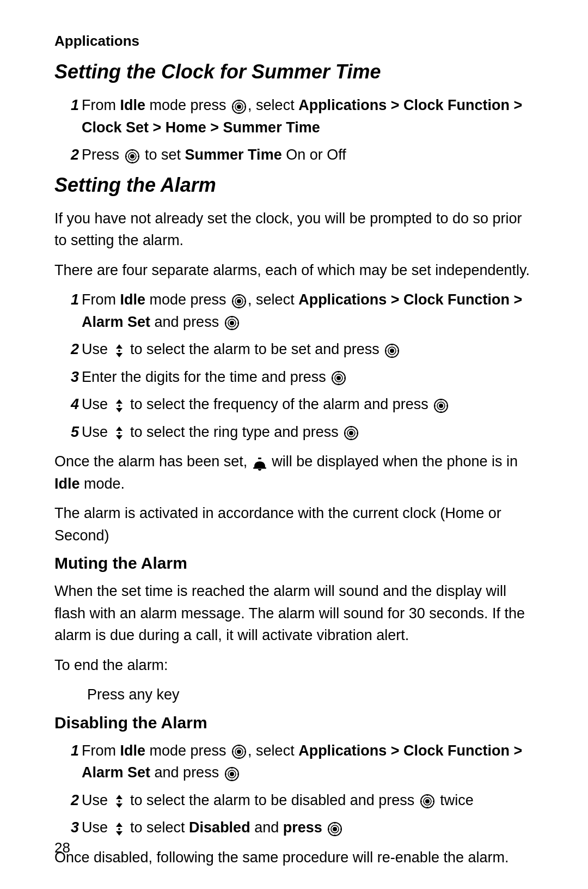  Describe the element at coordinates (294, 857) in the screenshot. I see `disabling-footer: Once disabled, following the same proced…` at that location.